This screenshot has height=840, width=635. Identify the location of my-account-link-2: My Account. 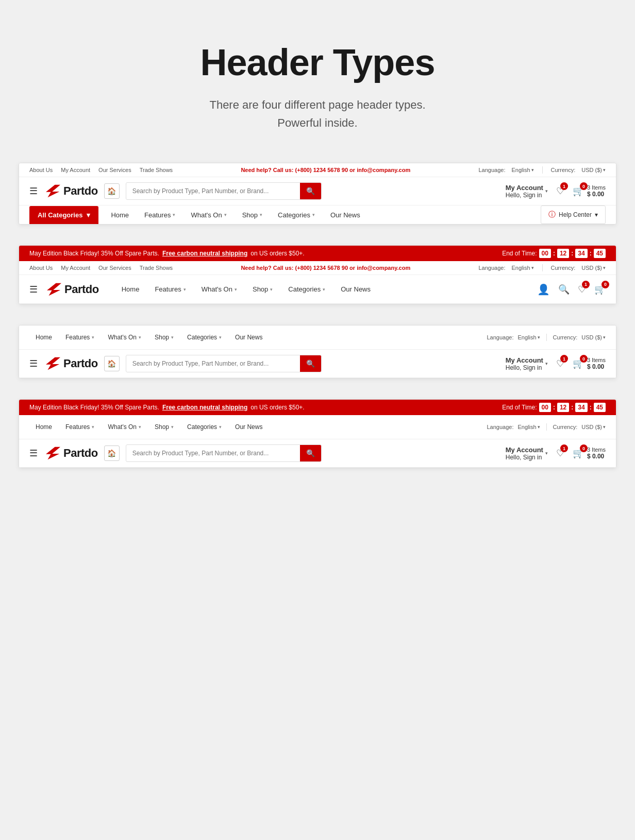
(75, 268).